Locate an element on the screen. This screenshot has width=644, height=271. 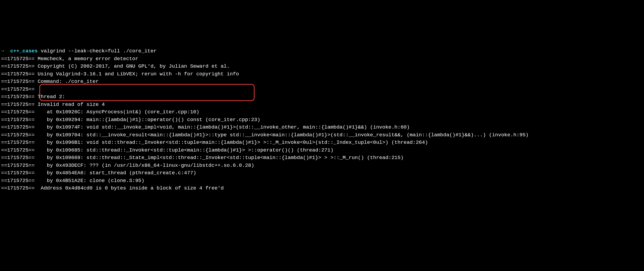
output-line-trace: ==1715725== by 0x109685: std::thread::_I… is located at coordinates (322, 150).